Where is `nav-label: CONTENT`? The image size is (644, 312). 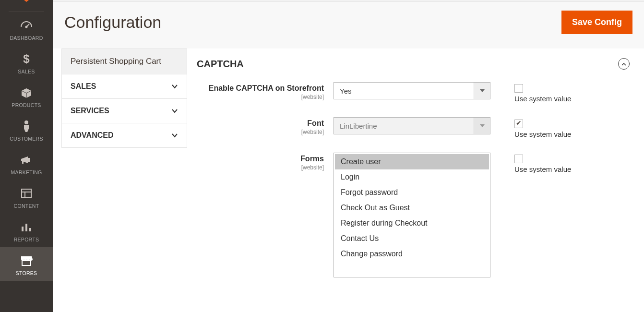 nav-label: CONTENT is located at coordinates (27, 206).